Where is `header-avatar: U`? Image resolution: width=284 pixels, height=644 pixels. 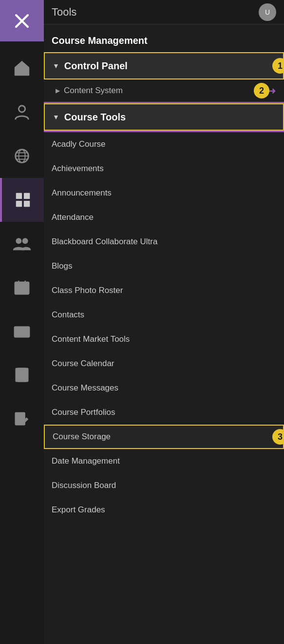
header-avatar: U is located at coordinates (267, 12).